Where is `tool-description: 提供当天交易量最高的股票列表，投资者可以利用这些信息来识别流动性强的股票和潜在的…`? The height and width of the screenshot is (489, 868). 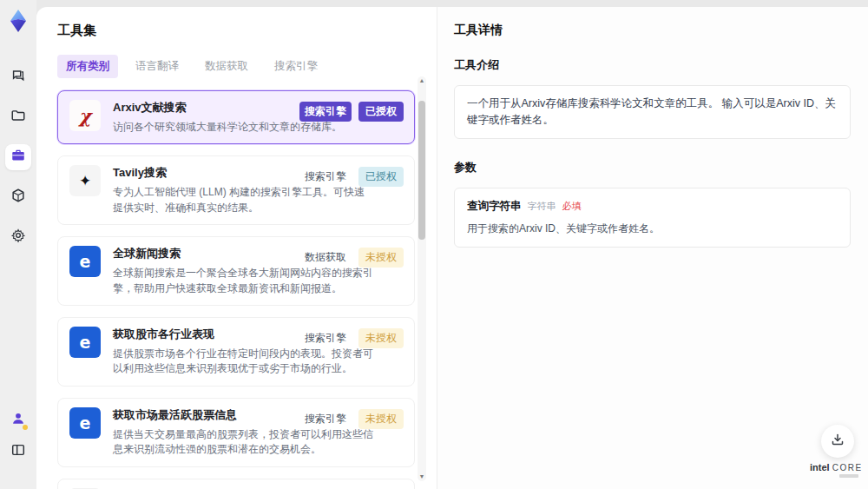 tool-description: 提供当天交易量最高的股票列表，投资者可以利用这些信息来识别流动性强的股票和潜在的… is located at coordinates (243, 443).